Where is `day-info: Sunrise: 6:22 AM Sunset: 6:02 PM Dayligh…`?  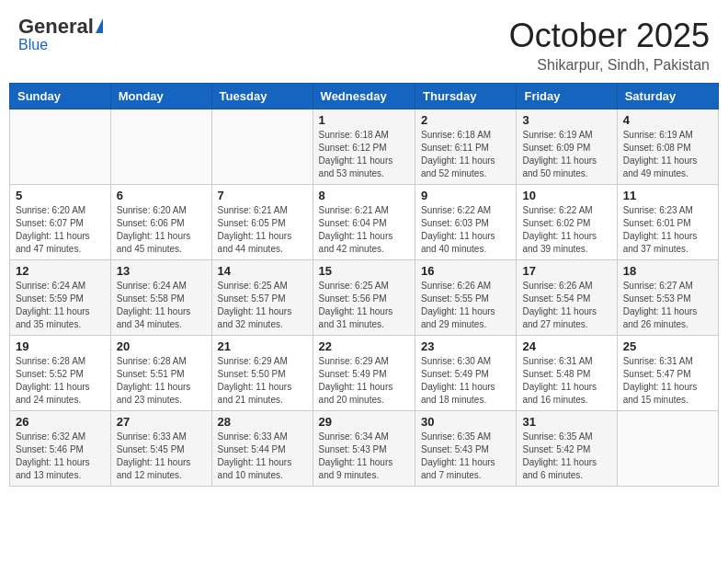 day-info: Sunrise: 6:22 AM Sunset: 6:02 PM Dayligh… is located at coordinates (566, 230).